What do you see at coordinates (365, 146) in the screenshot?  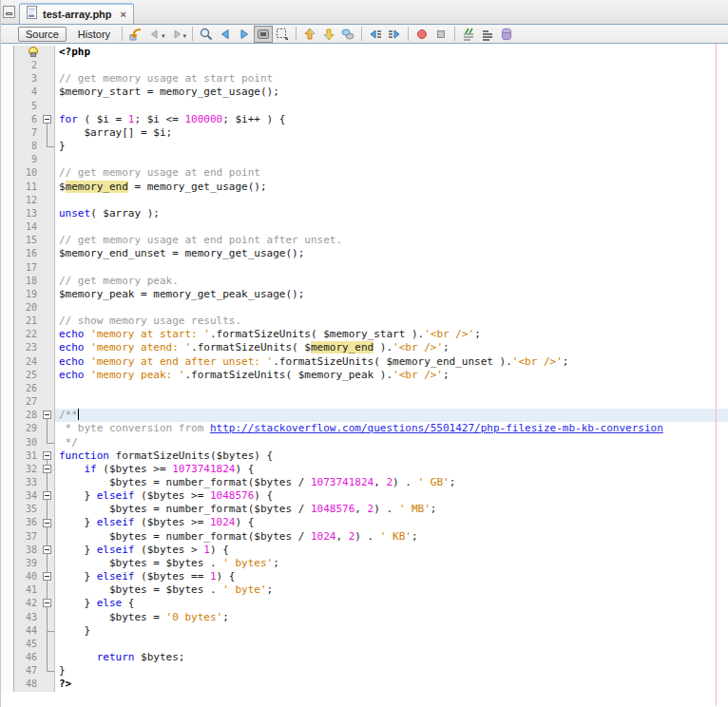 I see `code-line: 8}` at bounding box center [365, 146].